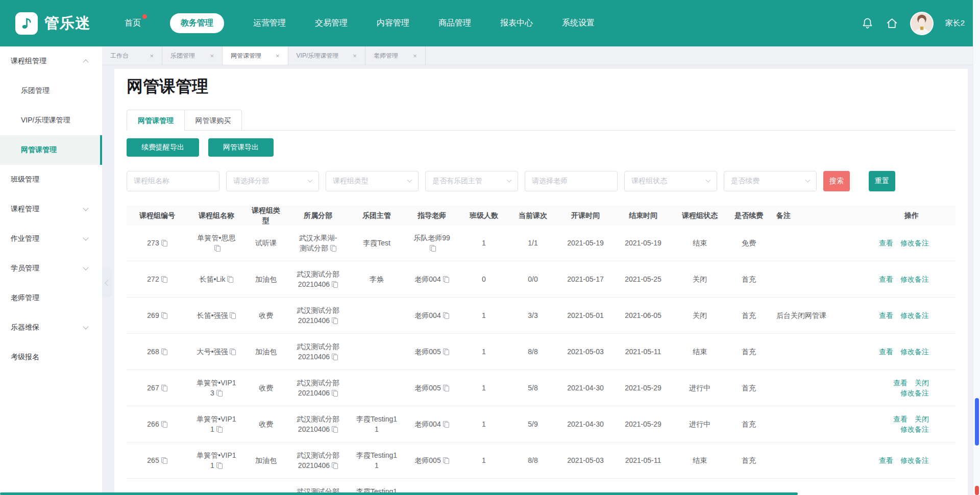 The height and width of the screenshot is (495, 980). What do you see at coordinates (66, 23) in the screenshot?
I see `brand-logo: 管乐迷` at bounding box center [66, 23].